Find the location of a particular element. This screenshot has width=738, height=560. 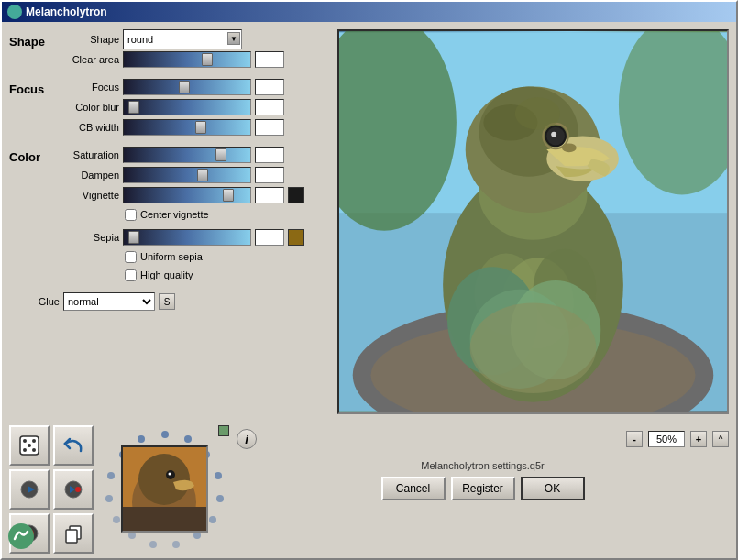

color-section-title: Color is located at coordinates (32, 217).